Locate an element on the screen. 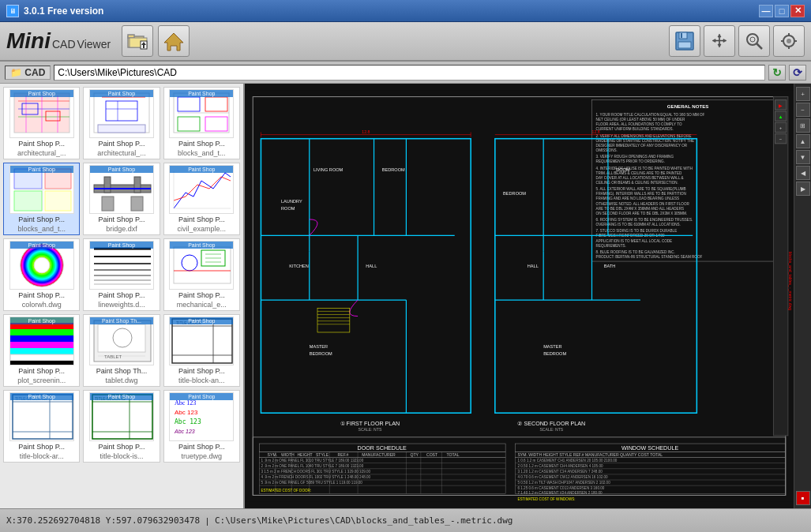  svg-text: TOTAL is located at coordinates (453, 455).